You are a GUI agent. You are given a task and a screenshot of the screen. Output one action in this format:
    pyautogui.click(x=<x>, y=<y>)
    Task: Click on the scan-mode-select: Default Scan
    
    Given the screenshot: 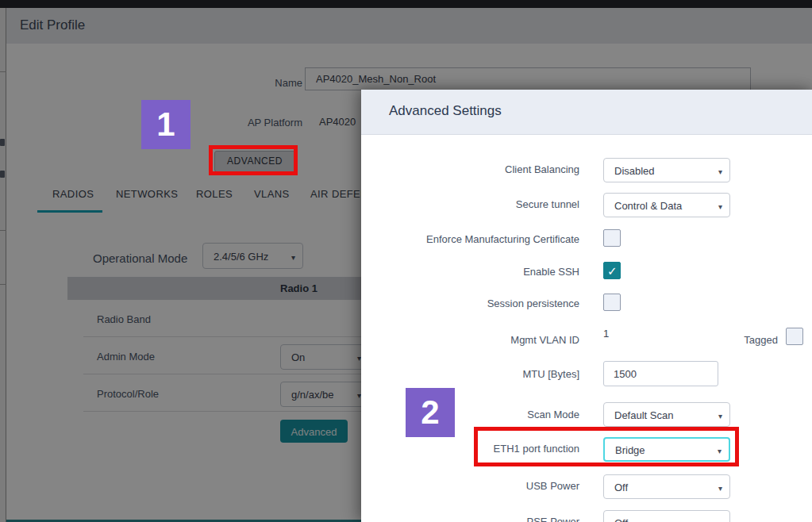 What is the action you would take?
    pyautogui.click(x=667, y=414)
    